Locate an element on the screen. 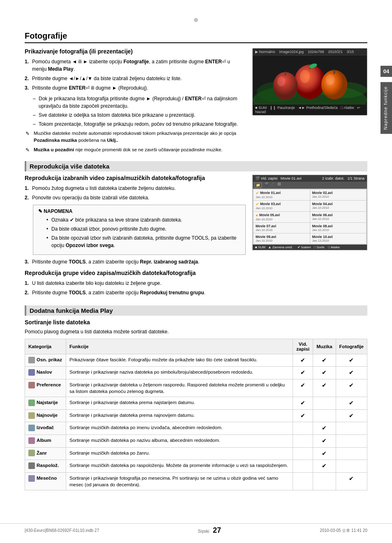  note-1: Muzičke datoteke možete automatski repro… is located at coordinates (135, 137).